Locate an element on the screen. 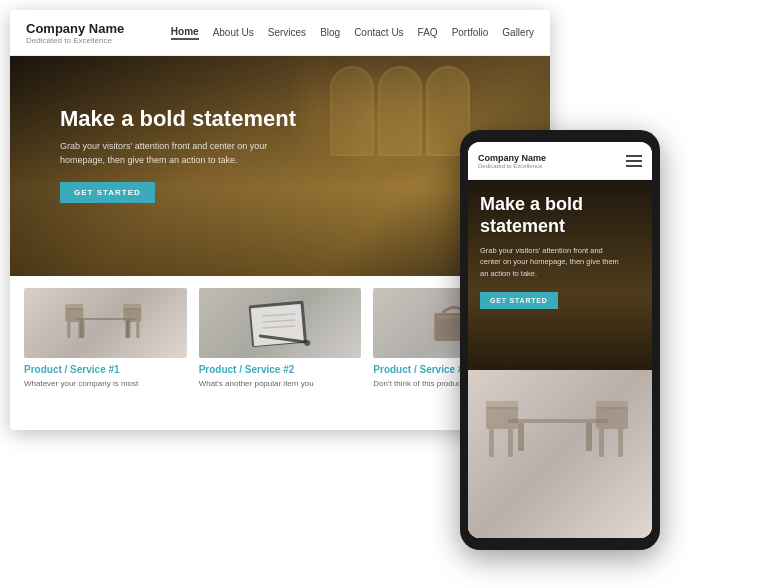 The height and width of the screenshot is (588, 760). mobile-brand: Company Name Dedicated to Excellence is located at coordinates (512, 161).